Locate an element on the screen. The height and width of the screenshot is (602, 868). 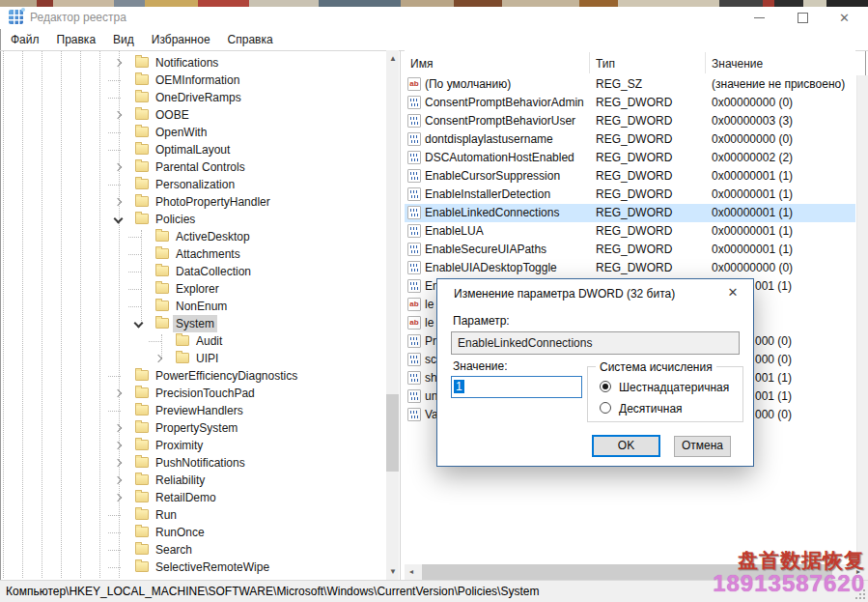
menu-item-item: Файл is located at coordinates (25, 40).